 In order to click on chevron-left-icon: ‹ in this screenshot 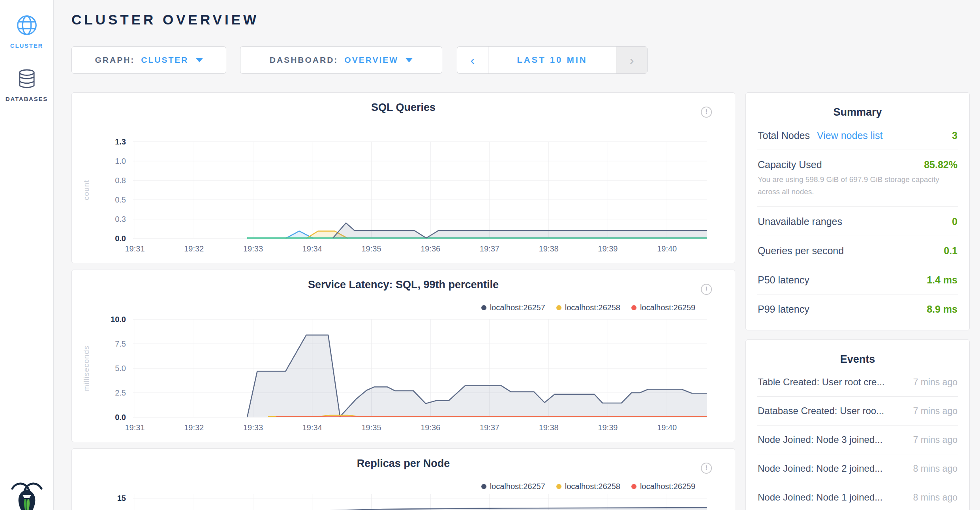, I will do `click(472, 60)`.